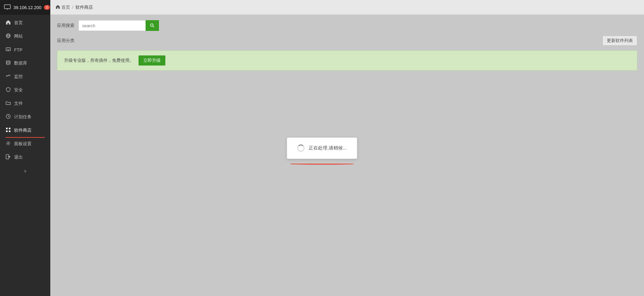 The image size is (644, 296). I want to click on category-label: 应用分类, so click(66, 41).